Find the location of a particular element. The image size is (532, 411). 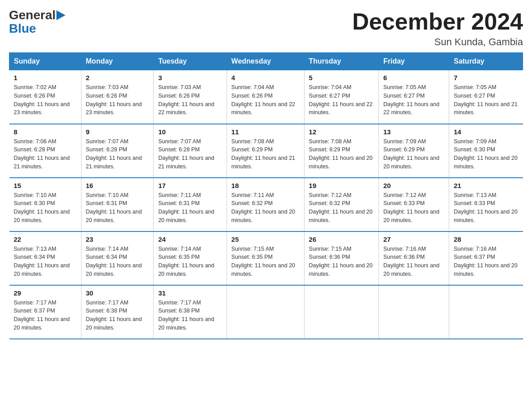

calendar-cell: 6 Sunrise: 7:05 AMSunset: 6:27 PMDayligh… is located at coordinates (414, 97).